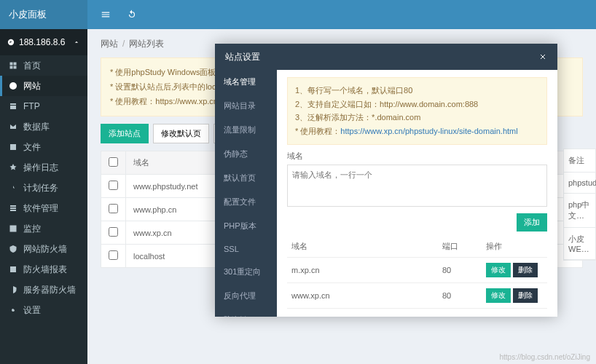 The image size is (596, 364). I want to click on add-domain-button: 添加, so click(532, 223).